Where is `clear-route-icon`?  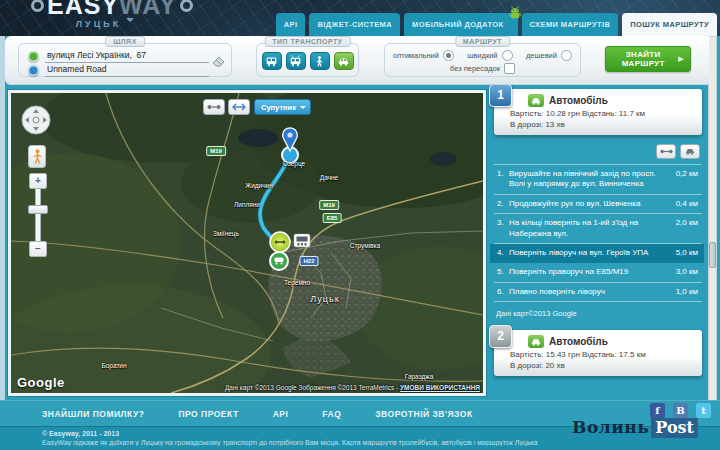 clear-route-icon is located at coordinates (218, 62).